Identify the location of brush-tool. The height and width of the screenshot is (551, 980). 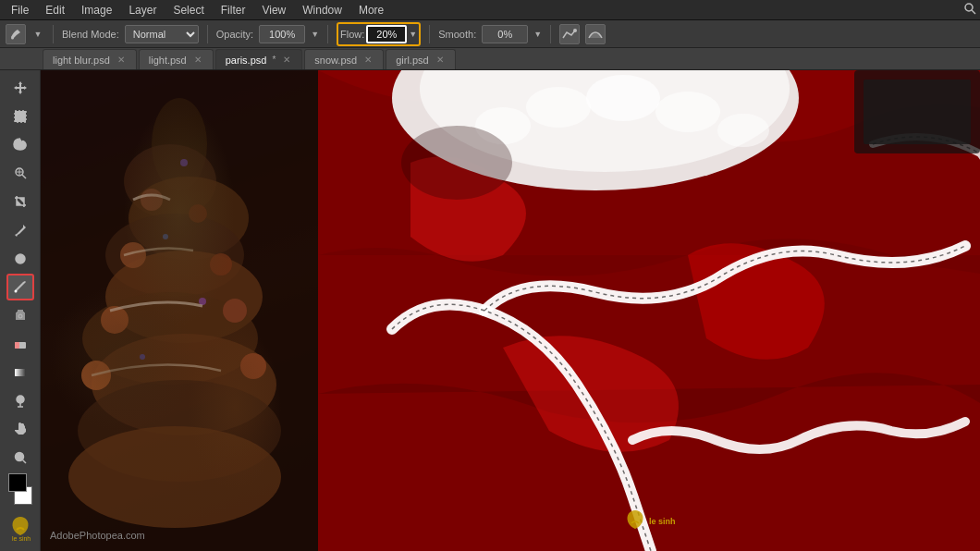
(20, 288).